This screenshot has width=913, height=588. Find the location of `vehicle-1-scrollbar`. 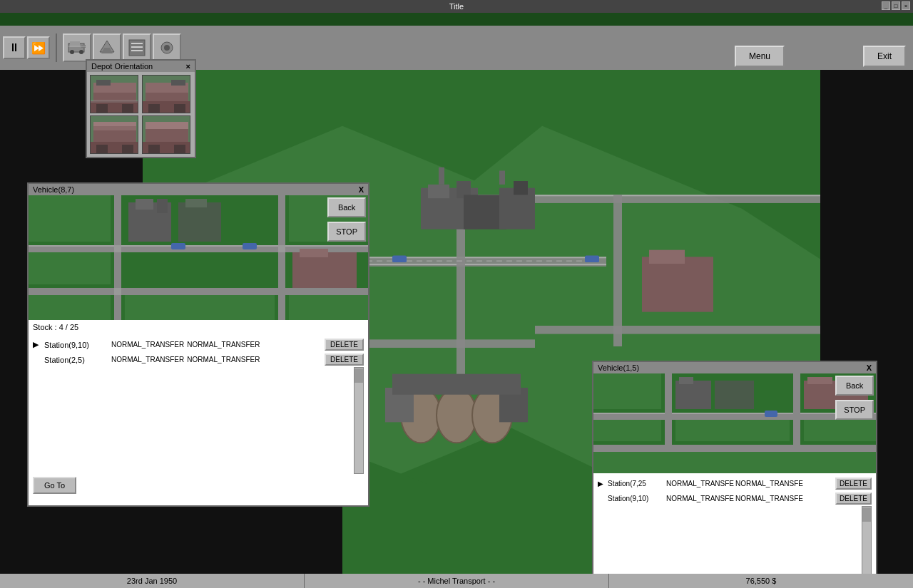

vehicle-1-scrollbar is located at coordinates (359, 421).